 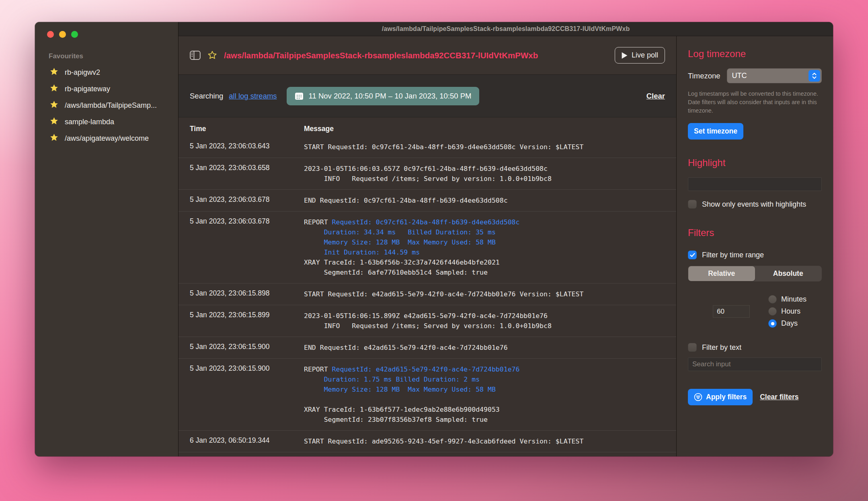 I want to click on radio-minutes: Minutes, so click(x=787, y=299).